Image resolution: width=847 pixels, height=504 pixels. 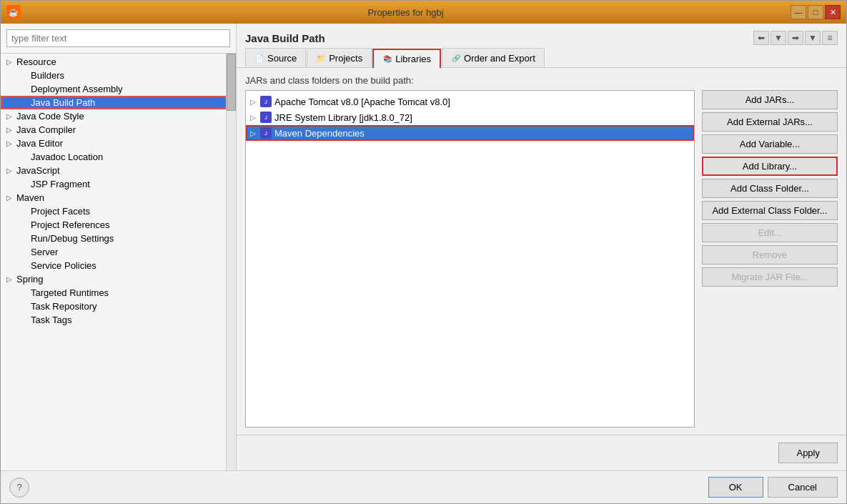 I want to click on back-nav-icon: ⬅, so click(x=761, y=38).